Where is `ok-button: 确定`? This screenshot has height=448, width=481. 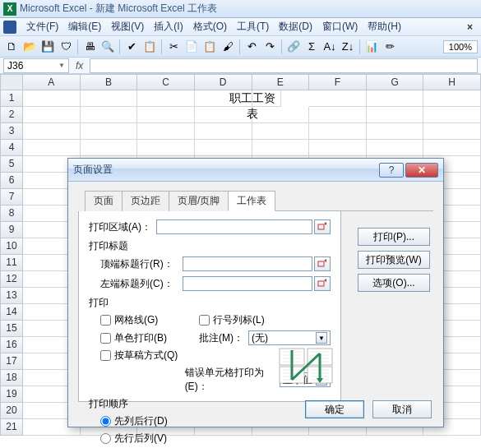 ok-button: 确定 is located at coordinates (335, 409).